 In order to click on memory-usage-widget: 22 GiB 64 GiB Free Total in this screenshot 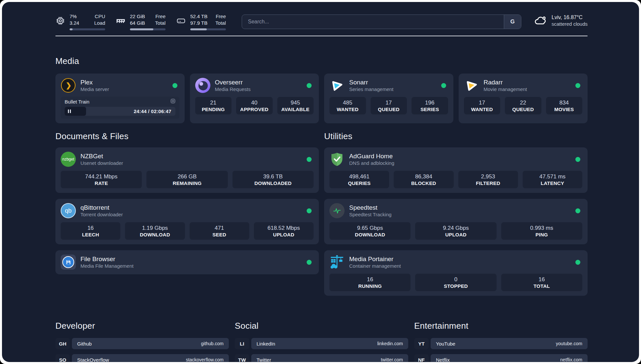, I will do `click(140, 22)`.